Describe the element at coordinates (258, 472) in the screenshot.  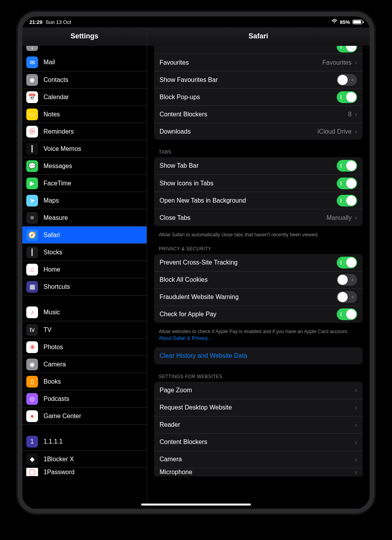
I see `row-microphone: Microphone›` at that location.